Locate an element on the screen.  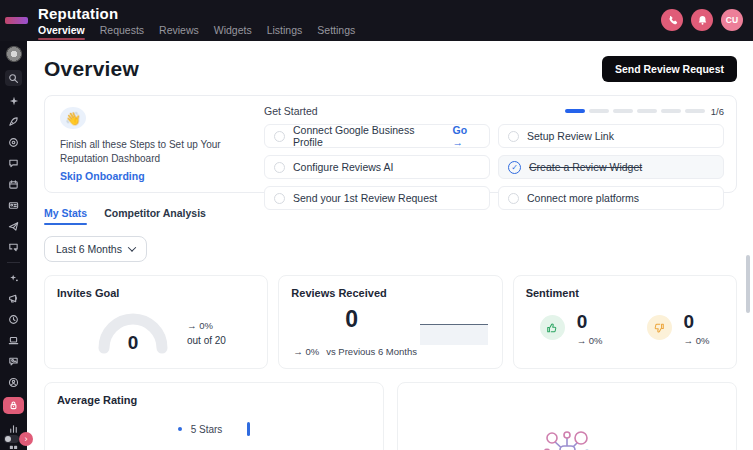
top-tab-requests: Requests is located at coordinates (122, 32).